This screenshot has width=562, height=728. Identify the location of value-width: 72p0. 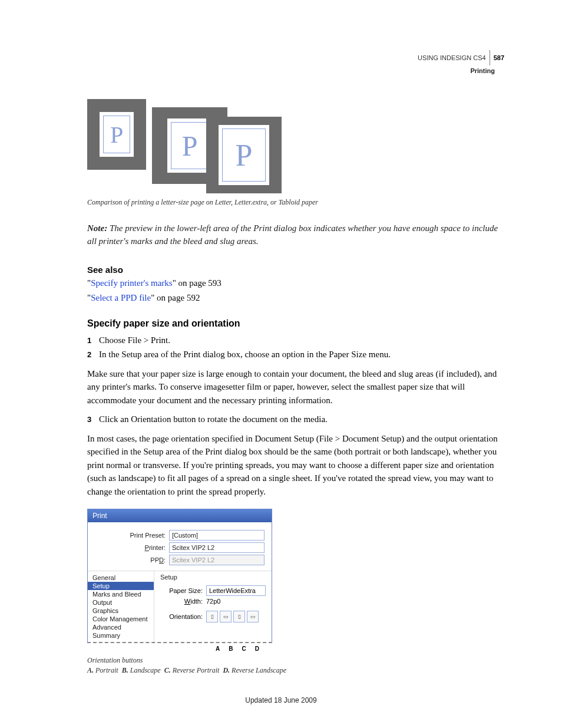
(213, 601).